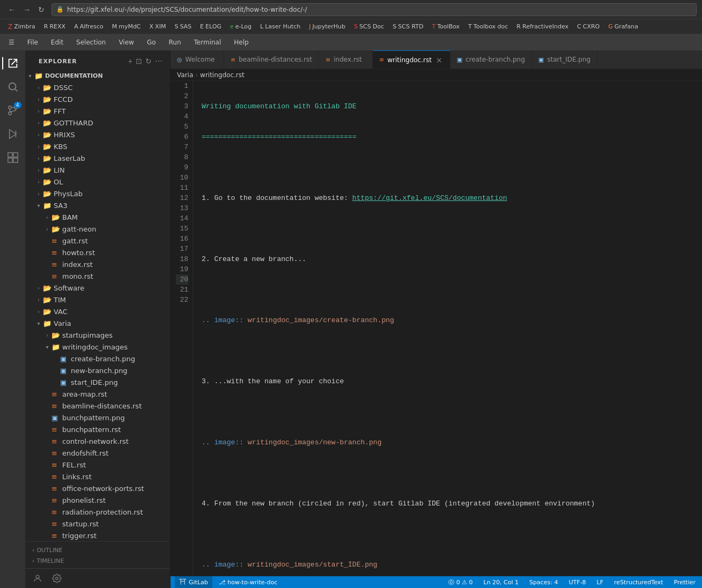 The width and height of the screenshot is (702, 588). Describe the element at coordinates (13, 87) in the screenshot. I see `search-activity-icon` at that location.